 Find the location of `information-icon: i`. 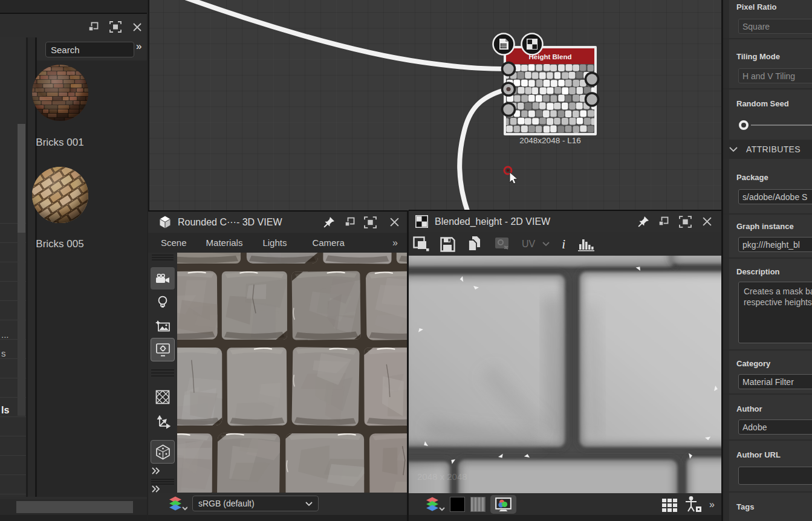

information-icon: i is located at coordinates (564, 244).